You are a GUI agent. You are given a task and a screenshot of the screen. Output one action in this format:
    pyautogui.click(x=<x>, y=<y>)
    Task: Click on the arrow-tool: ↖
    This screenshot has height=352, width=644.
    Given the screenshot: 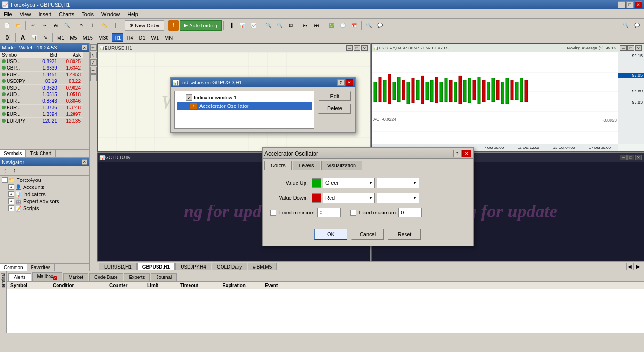 What is the action you would take?
    pyautogui.click(x=93, y=55)
    